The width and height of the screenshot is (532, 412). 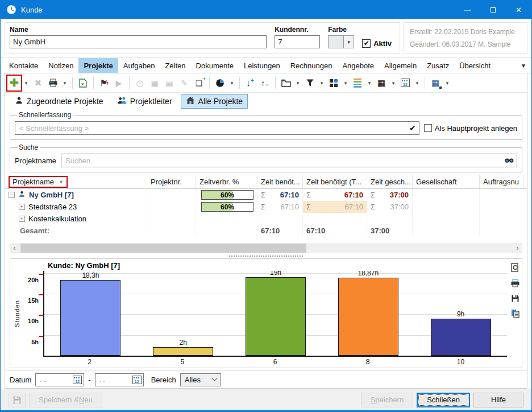 I want to click on print-preview-icon, so click(x=515, y=267).